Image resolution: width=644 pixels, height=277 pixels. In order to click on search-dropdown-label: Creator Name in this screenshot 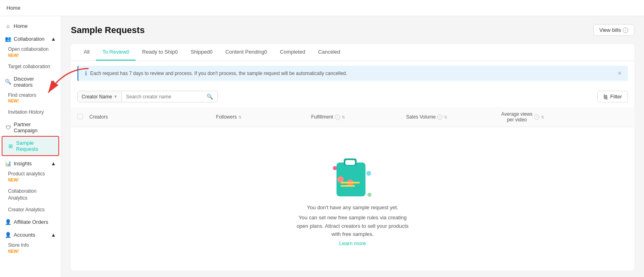, I will do `click(97, 97)`.